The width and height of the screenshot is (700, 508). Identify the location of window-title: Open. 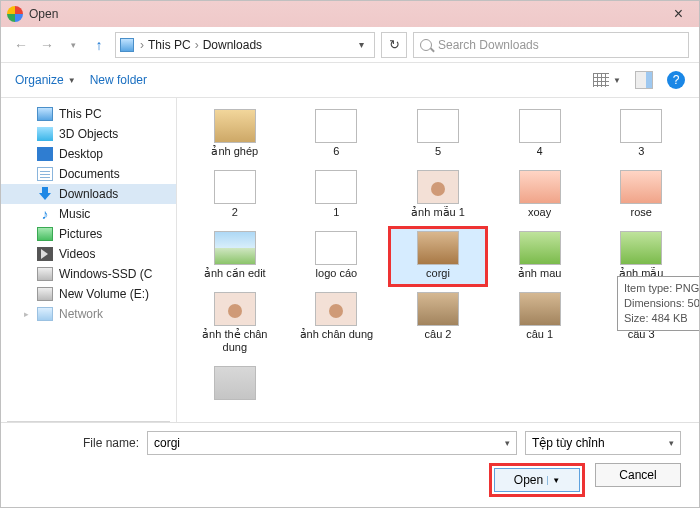
(44, 14).